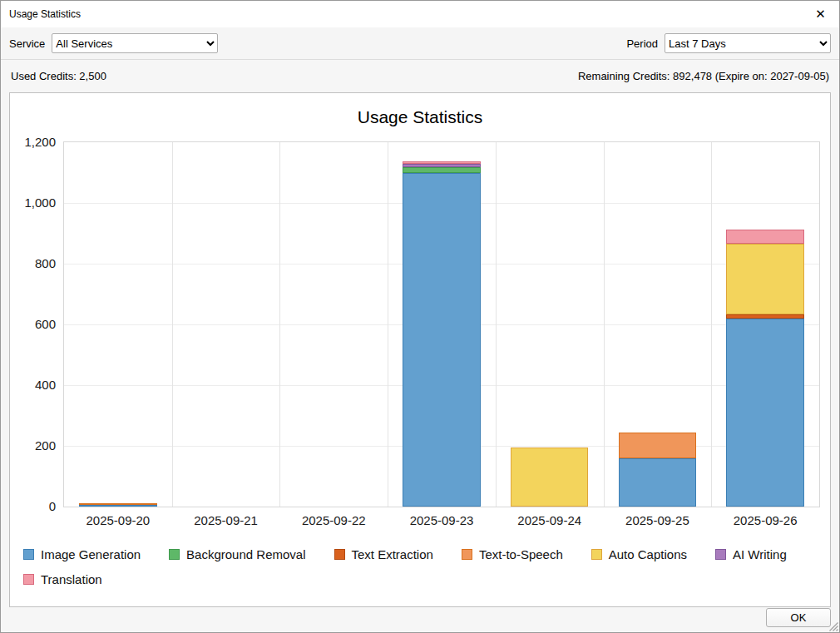  What do you see at coordinates (657, 521) in the screenshot?
I see `x-axis-tick-label: 2025-09-25` at bounding box center [657, 521].